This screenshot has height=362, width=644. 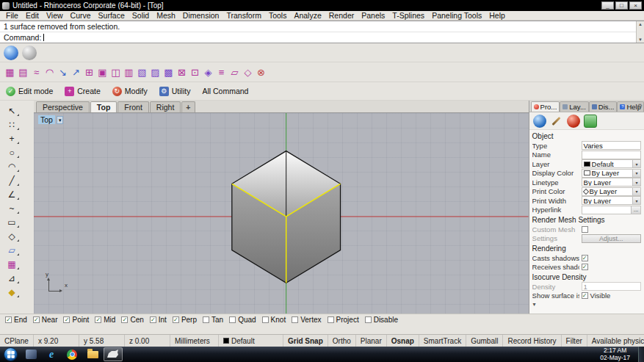 What do you see at coordinates (235, 72) in the screenshot?
I see `para-panel-icon: ▱` at bounding box center [235, 72].